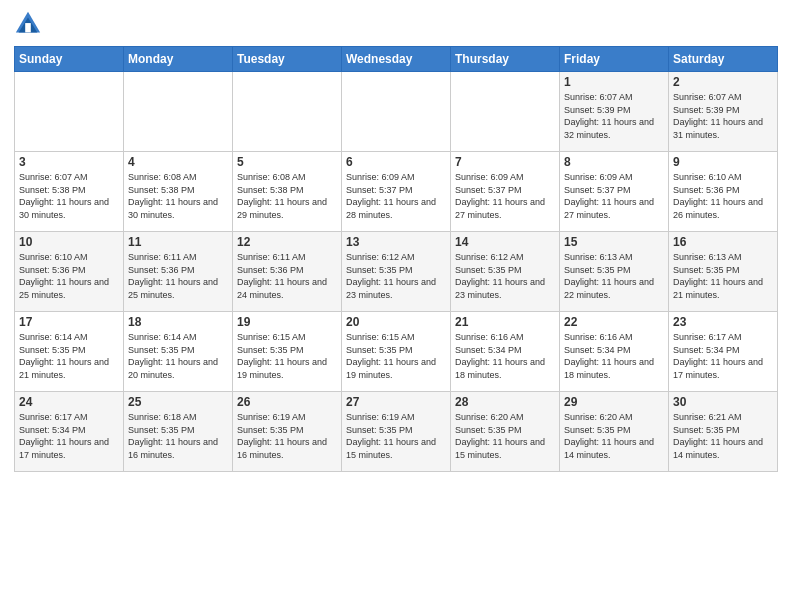  What do you see at coordinates (70, 192) in the screenshot?
I see `calendar-cell: 3Sunrise: 6:07 AM Sunset: 5:38 PM Daylig…` at bounding box center [70, 192].